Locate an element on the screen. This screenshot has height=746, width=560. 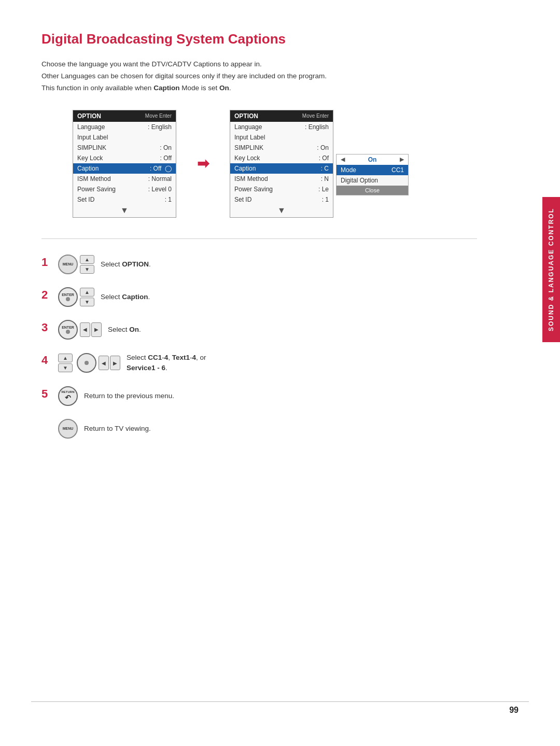
bottom-line is located at coordinates (280, 702).